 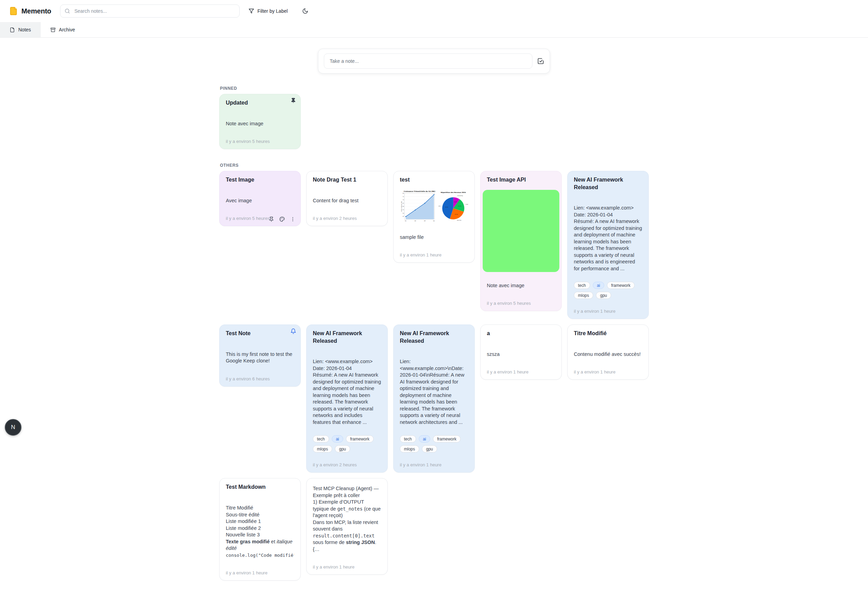 I want to click on note-logo-icon, so click(x=14, y=11).